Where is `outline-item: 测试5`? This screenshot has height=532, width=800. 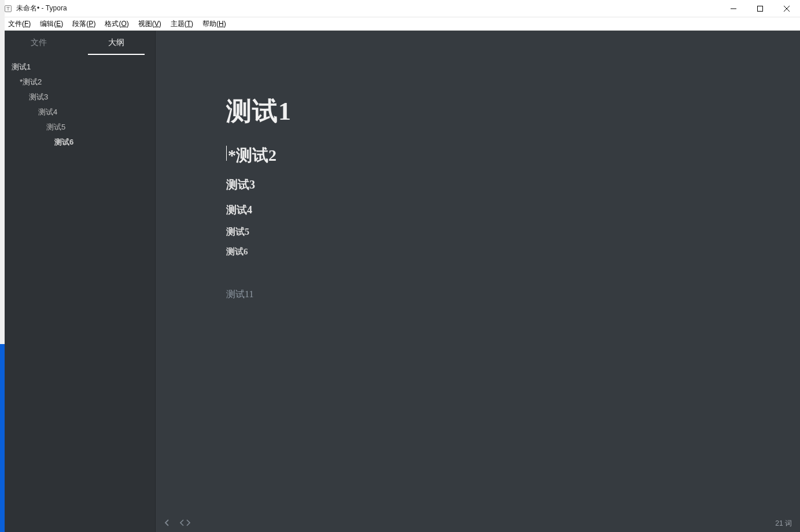 outline-item: 测试5 is located at coordinates (78, 127).